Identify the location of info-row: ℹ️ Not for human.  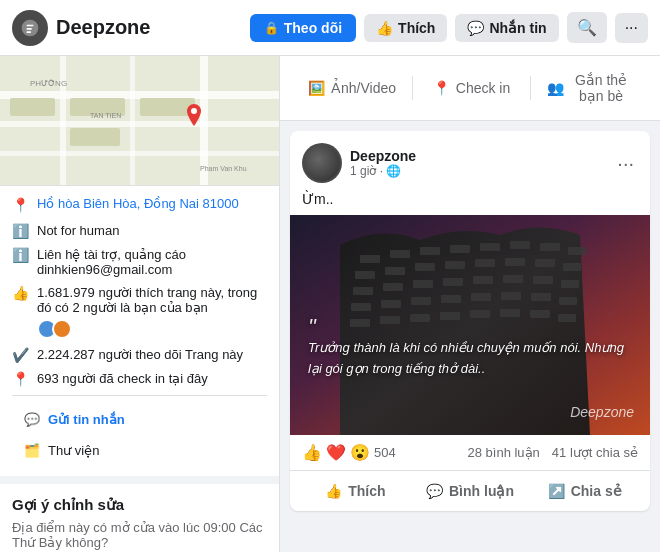
(140, 231).